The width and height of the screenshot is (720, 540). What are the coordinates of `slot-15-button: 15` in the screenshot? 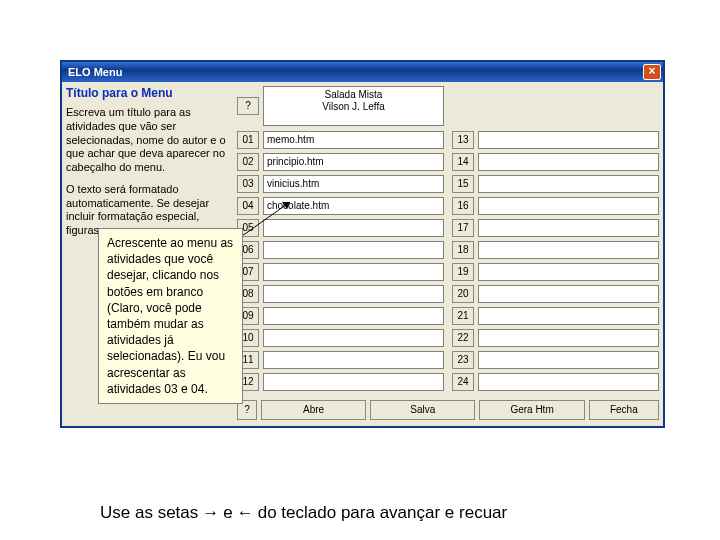 It's located at (463, 184).